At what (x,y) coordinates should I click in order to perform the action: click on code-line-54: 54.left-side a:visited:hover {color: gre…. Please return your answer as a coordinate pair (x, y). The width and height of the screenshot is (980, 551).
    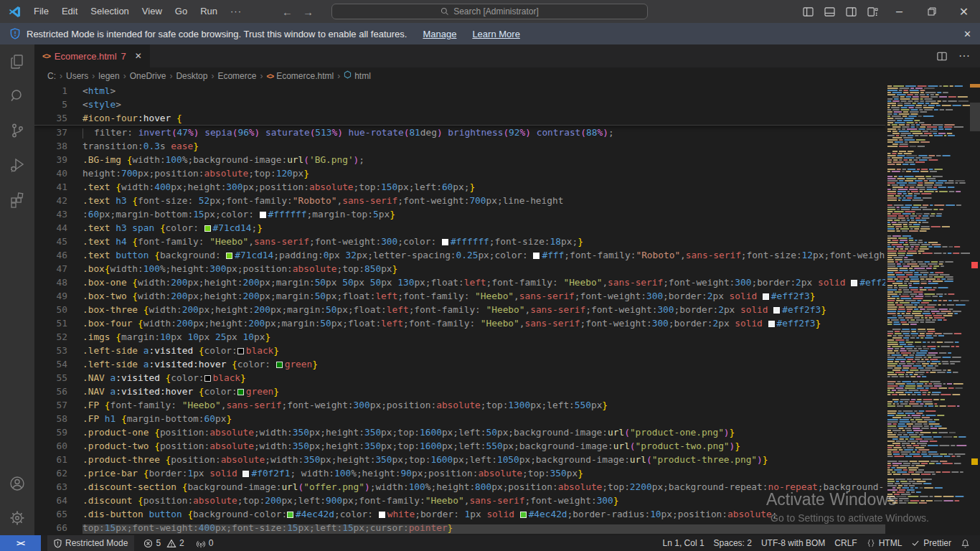
    Looking at the image, I should click on (460, 364).